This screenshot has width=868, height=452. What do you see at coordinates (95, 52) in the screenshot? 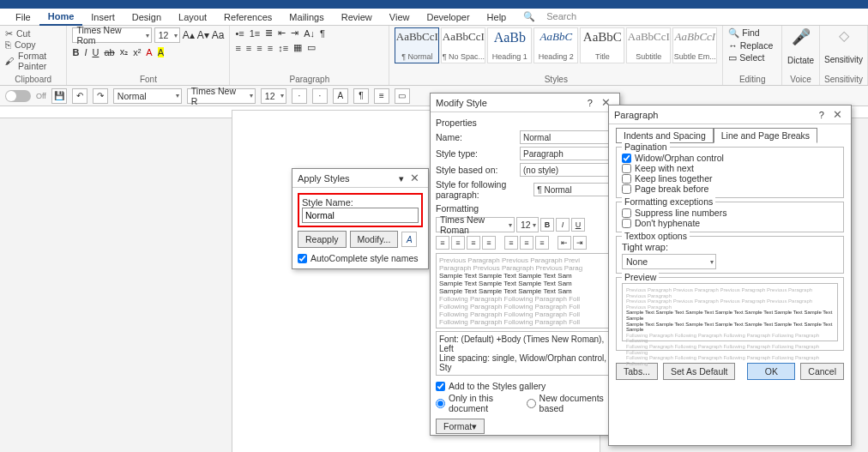
I see `underline-button: U` at bounding box center [95, 52].